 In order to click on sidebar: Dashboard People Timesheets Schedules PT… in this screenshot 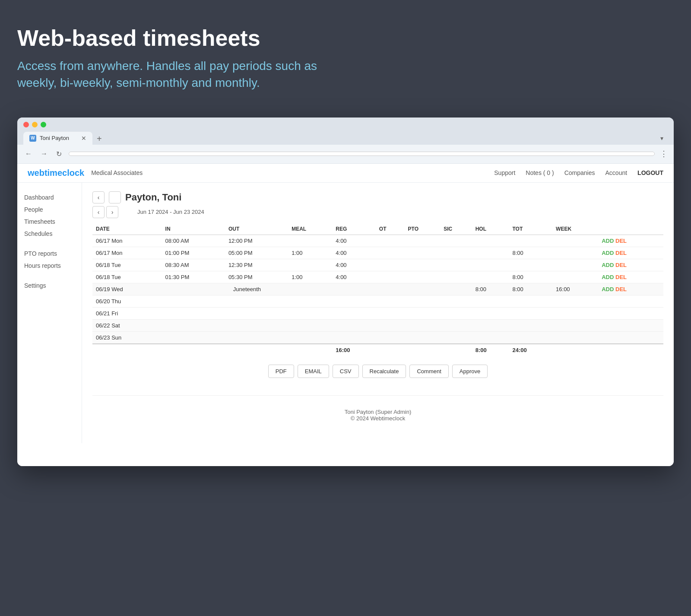, I will do `click(50, 313)`.